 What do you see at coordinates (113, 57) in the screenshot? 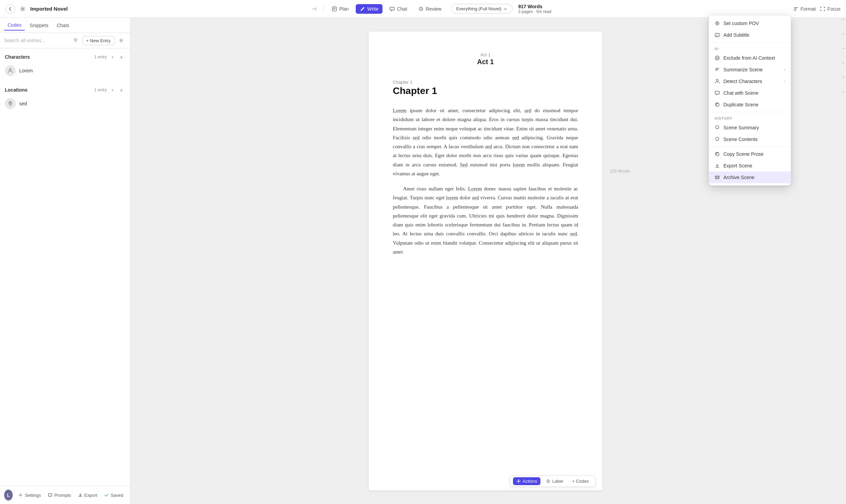
I see `add-character-button: +` at bounding box center [113, 57].